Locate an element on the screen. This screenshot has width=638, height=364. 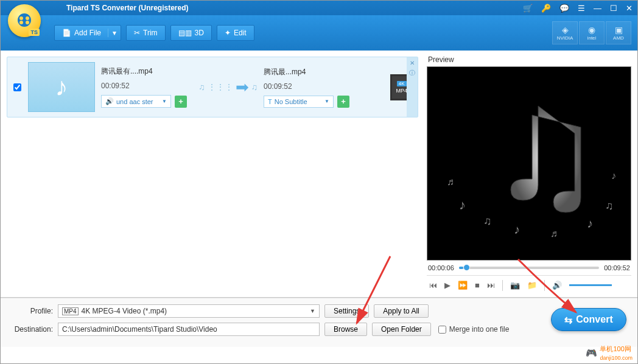
scissors-icon: ✂ is located at coordinates (137, 33).